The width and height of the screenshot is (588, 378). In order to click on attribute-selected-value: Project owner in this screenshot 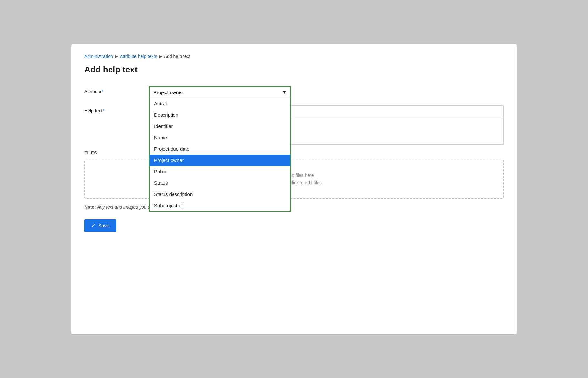, I will do `click(168, 92)`.